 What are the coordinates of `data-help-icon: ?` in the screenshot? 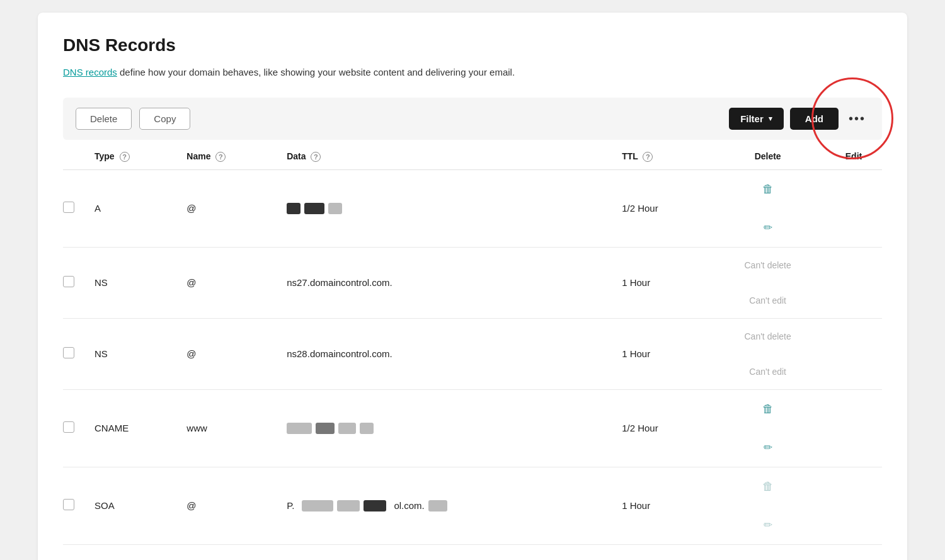 It's located at (316, 157).